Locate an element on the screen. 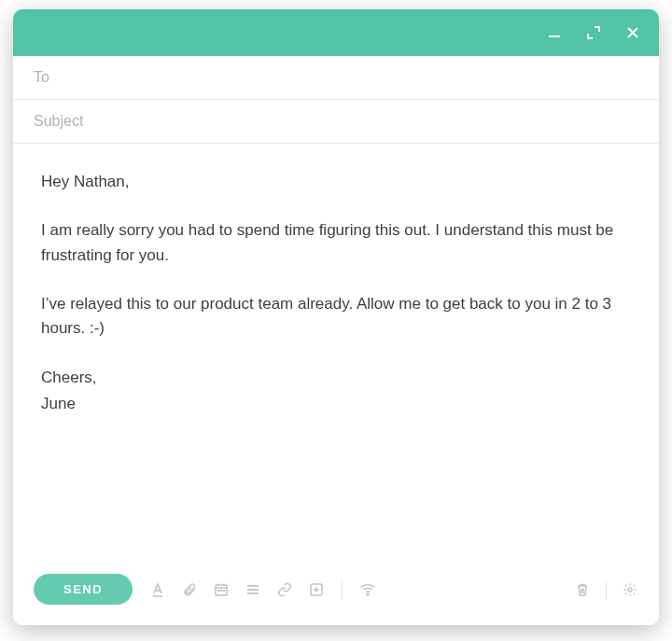 Image resolution: width=672 pixels, height=641 pixels. body-greeting: Hey Nathan, is located at coordinates (336, 182).